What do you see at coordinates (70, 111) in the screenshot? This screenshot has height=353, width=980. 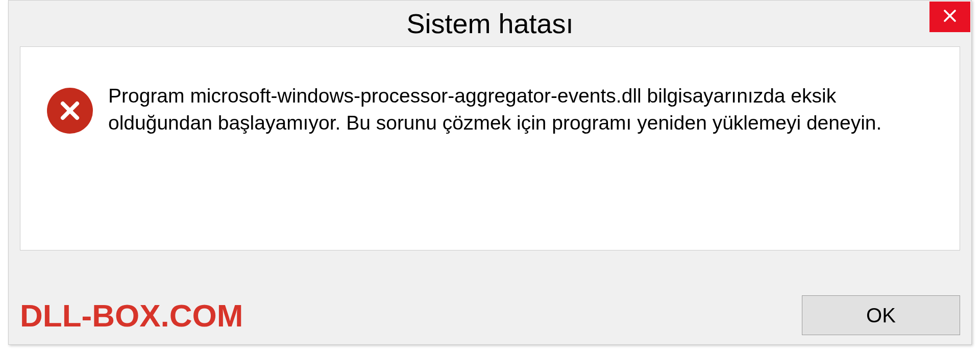 I see `error-icon-wrap` at bounding box center [70, 111].